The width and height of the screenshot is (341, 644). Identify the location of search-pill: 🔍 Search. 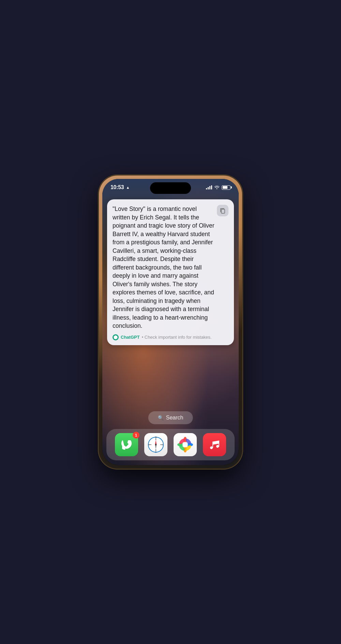
(170, 418).